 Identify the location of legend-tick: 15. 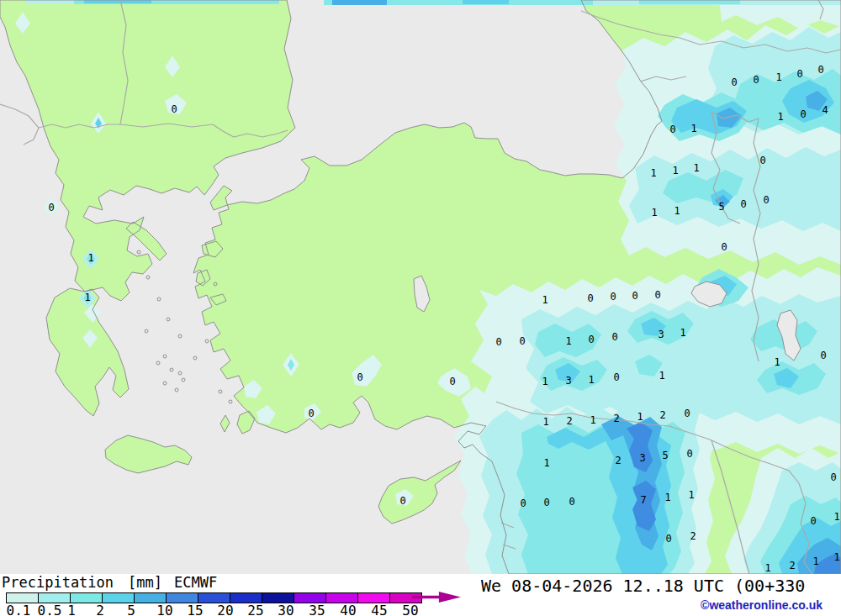
(195, 609).